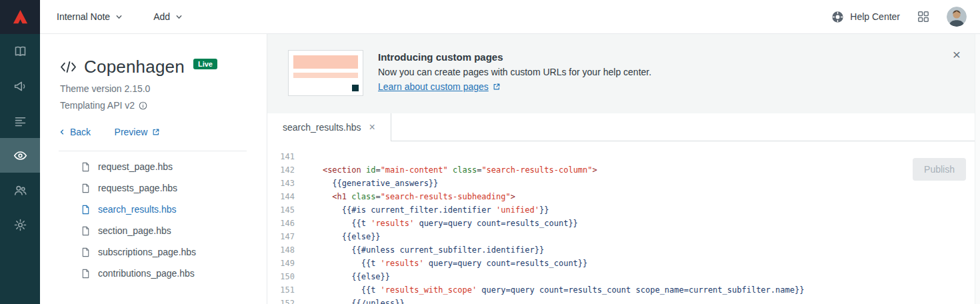 The width and height of the screenshot is (980, 304). I want to click on banner-learn-more-link: Learn about custom pages, so click(439, 87).